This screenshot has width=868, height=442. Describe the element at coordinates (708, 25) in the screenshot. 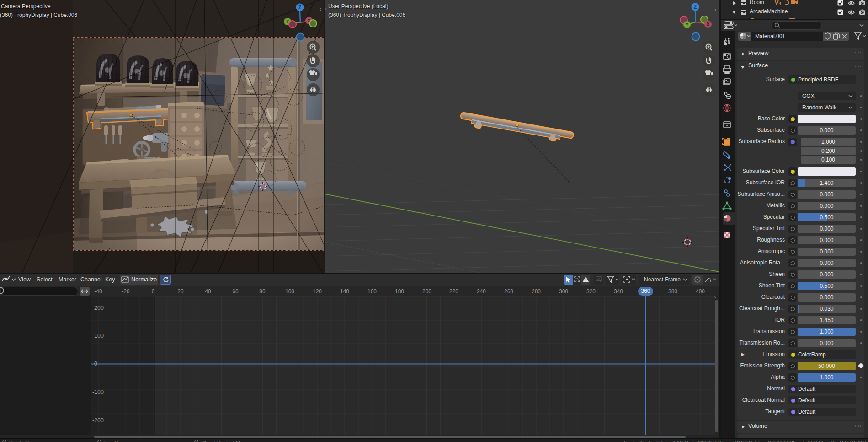

I see `svg-text: X` at that location.